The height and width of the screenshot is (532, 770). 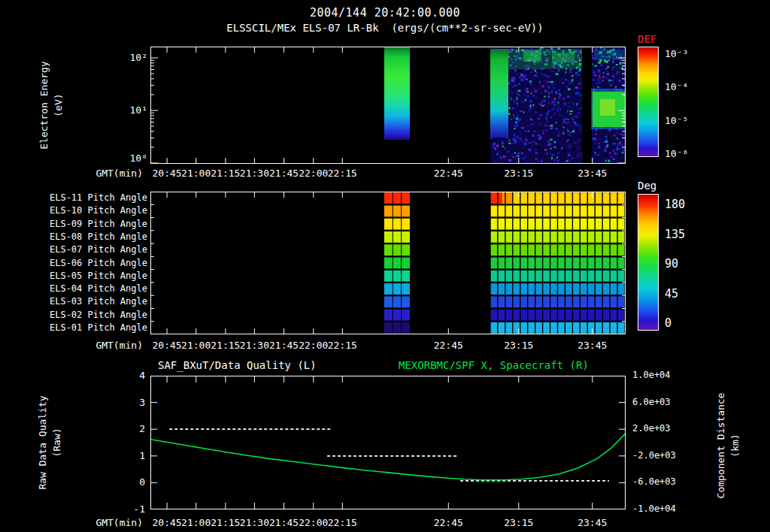 I want to click on spacecraft-series-title: MEXORBMC/SPF X, Spacecraft (R), so click(x=493, y=365).